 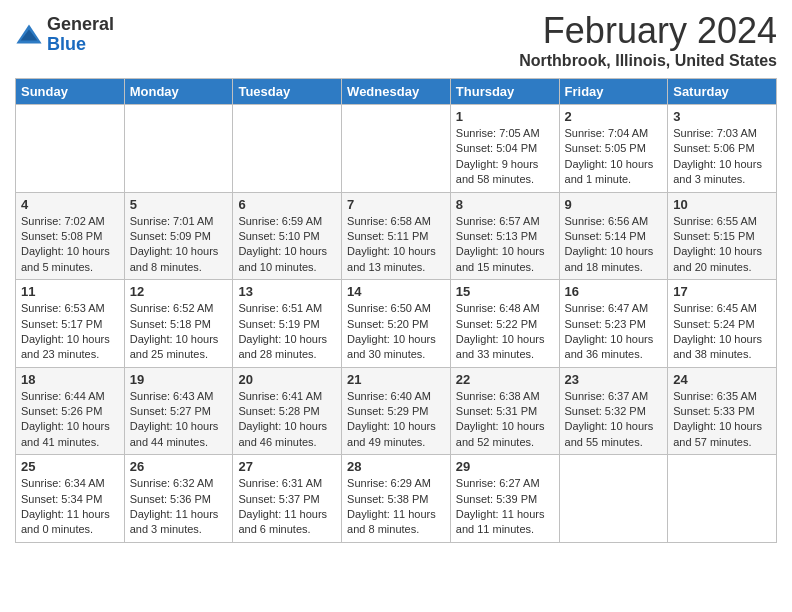 What do you see at coordinates (396, 149) in the screenshot?
I see `week-row-0: 1Sunrise: 7:05 AM Sunset: 5:04 PM Daylig…` at bounding box center [396, 149].